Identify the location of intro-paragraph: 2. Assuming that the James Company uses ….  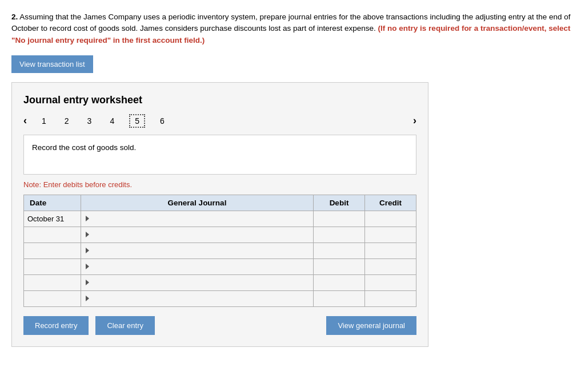
(292, 29).